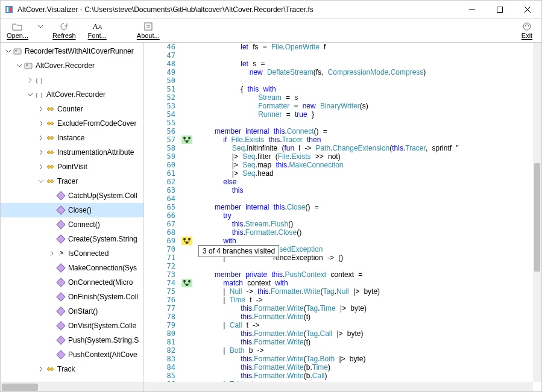  I want to click on maximize-button, so click(500, 10).